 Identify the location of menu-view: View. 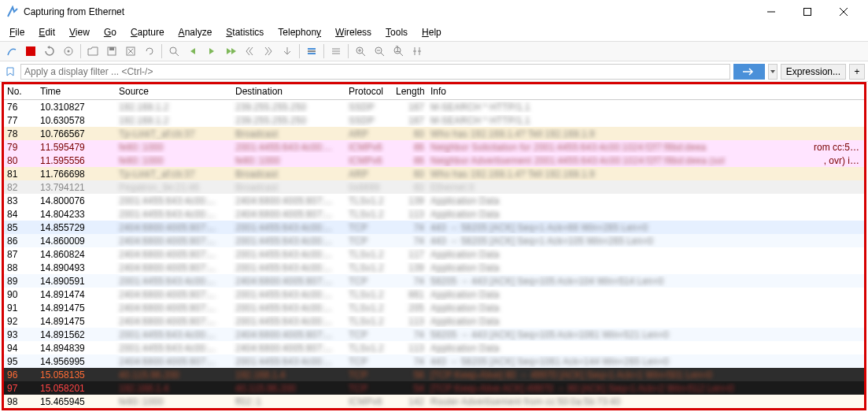
(79, 32).